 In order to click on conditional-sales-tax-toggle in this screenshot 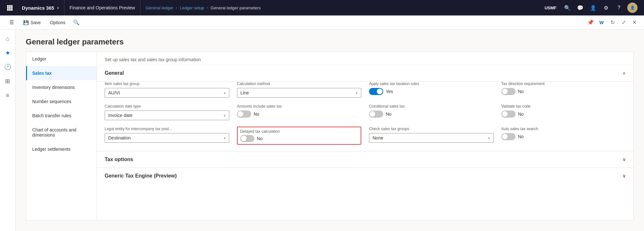, I will do `click(376, 114)`.